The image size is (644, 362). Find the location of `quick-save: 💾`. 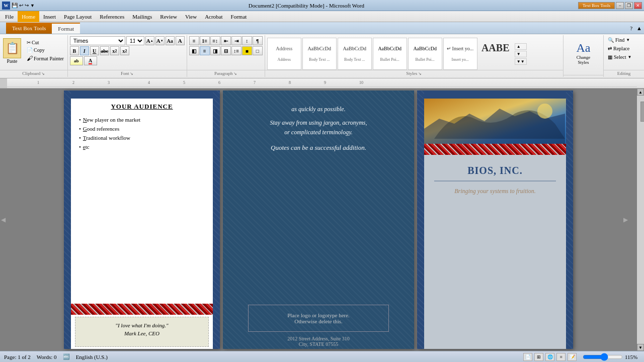

quick-save: 💾 is located at coordinates (15, 5).